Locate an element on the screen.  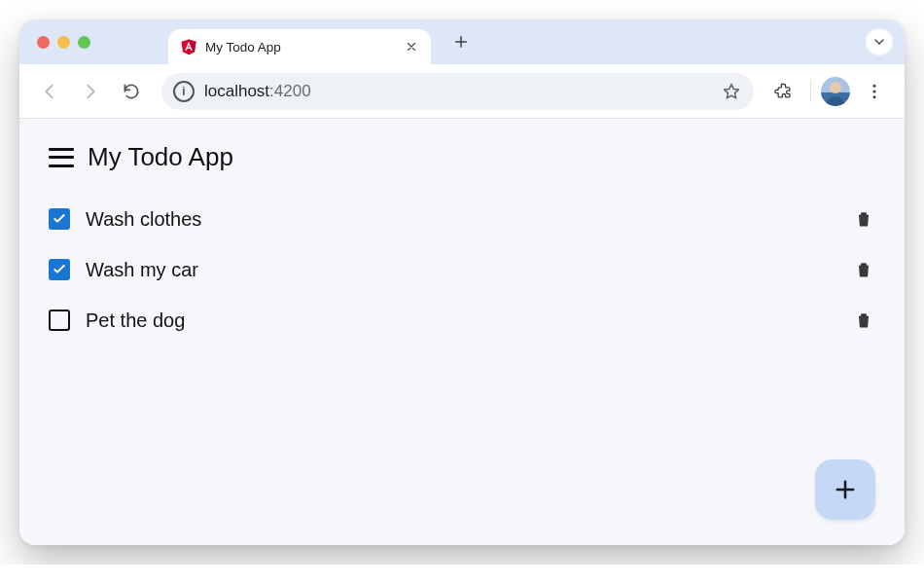
url-host: localhost is located at coordinates (237, 91).